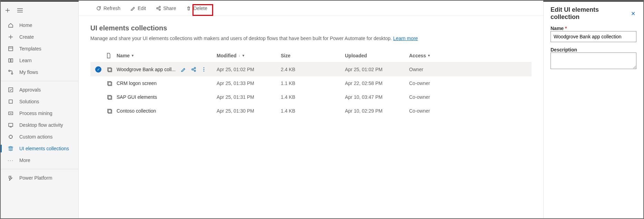  I want to click on sidebar-item-more: ··· More, so click(39, 160).